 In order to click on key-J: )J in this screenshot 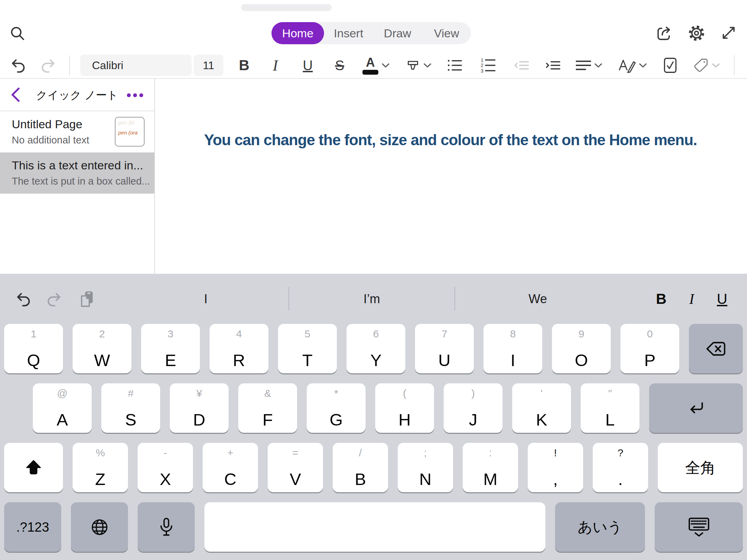, I will do `click(473, 408)`.